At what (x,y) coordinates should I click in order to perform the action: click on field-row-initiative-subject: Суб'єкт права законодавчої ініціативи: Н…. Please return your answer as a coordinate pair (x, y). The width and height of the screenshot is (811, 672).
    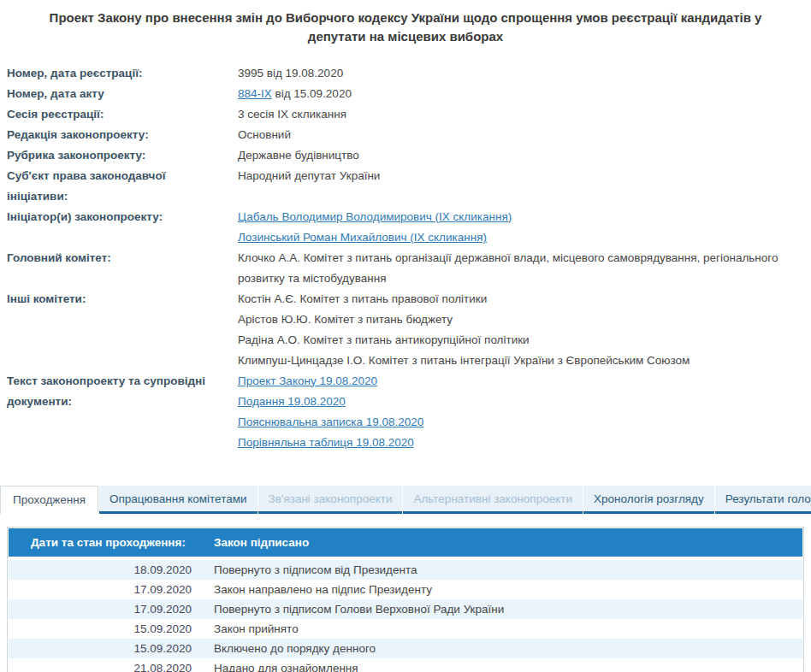
    Looking at the image, I should click on (406, 186).